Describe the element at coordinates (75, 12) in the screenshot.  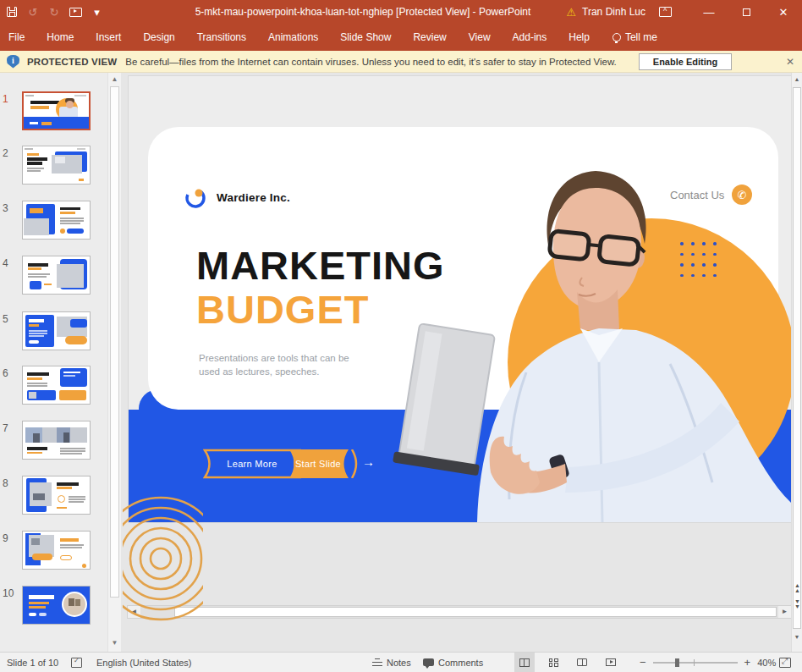
I see `start-from-beginning-icon` at that location.